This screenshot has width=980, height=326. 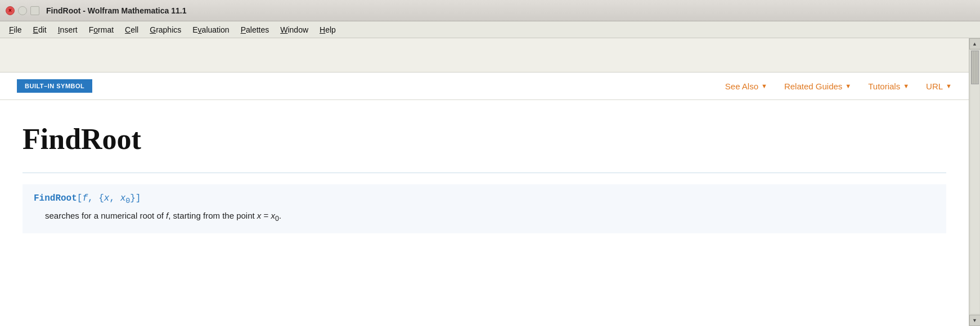 I want to click on desc-equals: =, so click(x=266, y=216).